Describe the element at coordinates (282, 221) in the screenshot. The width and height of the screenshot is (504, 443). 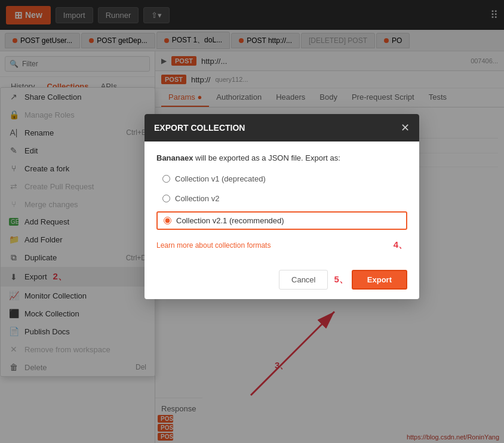
I see `radio-v21: Collection v2.1 (recommended)` at that location.